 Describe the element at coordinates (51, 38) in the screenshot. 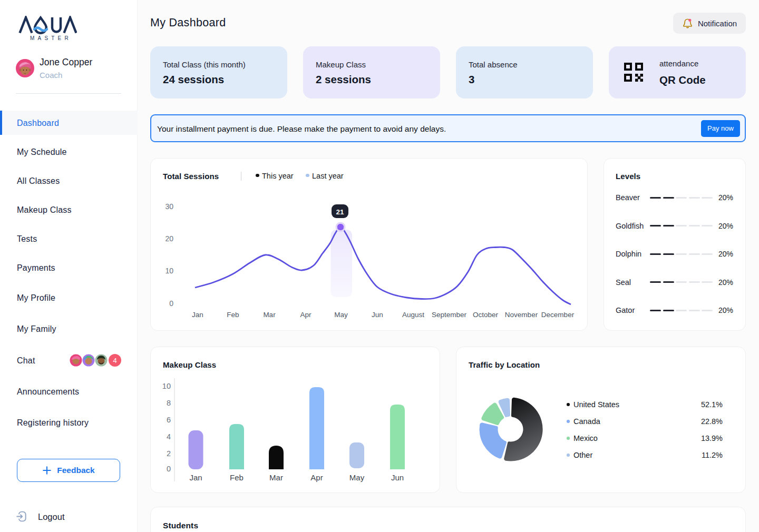

I see `svg-text: MASTER` at that location.